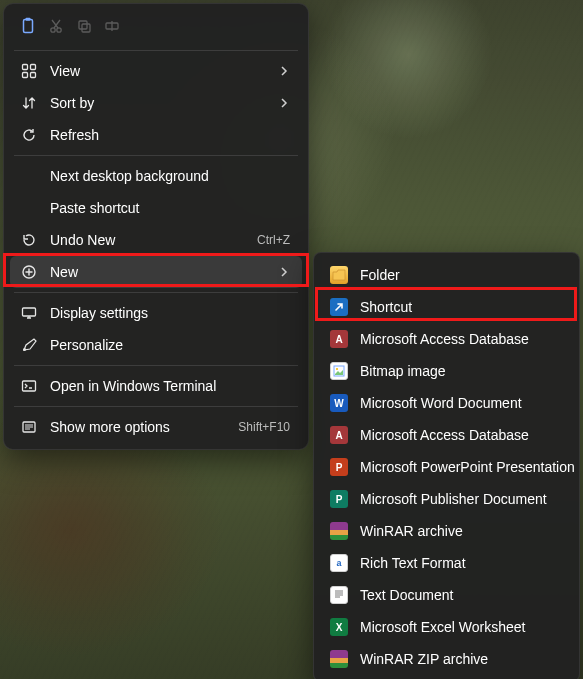 Image resolution: width=583 pixels, height=679 pixels. I want to click on submenu-item-text: Text Document, so click(446, 595).